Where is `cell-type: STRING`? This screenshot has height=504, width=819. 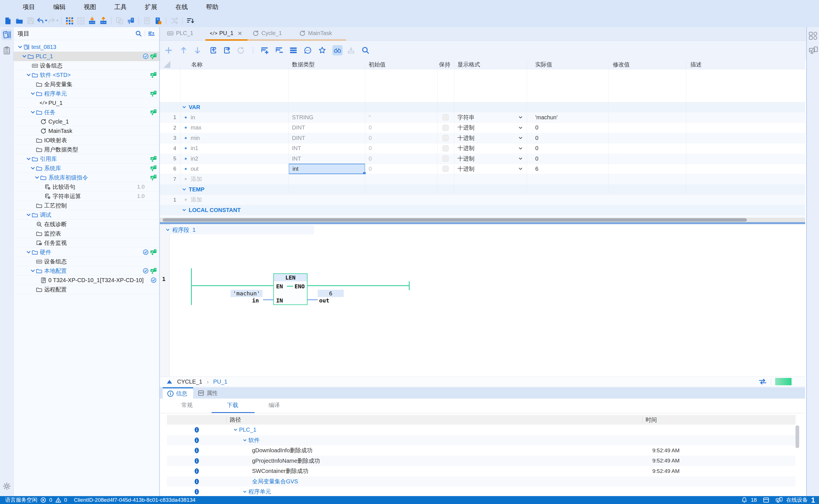
cell-type: STRING is located at coordinates (327, 117).